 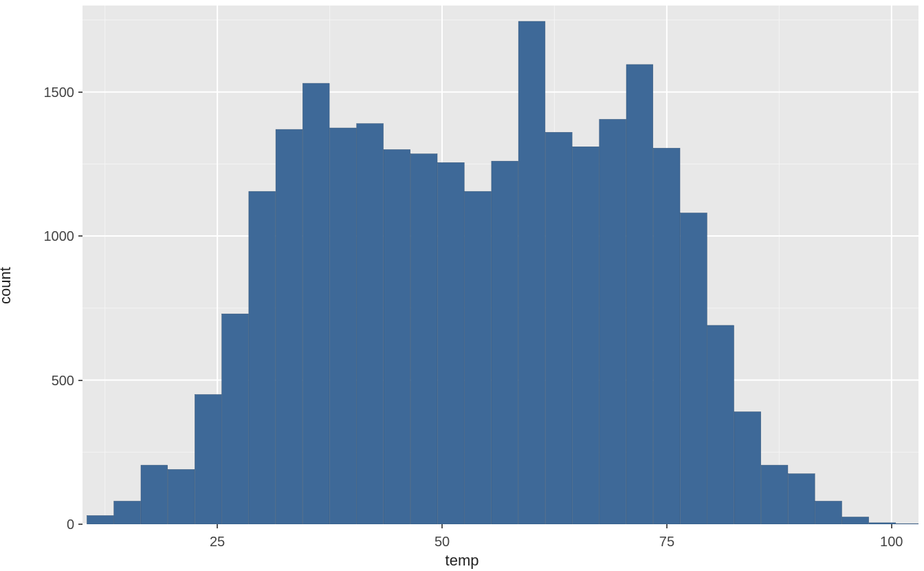 What do you see at coordinates (7, 286) in the screenshot?
I see `y-axis-label: count` at bounding box center [7, 286].